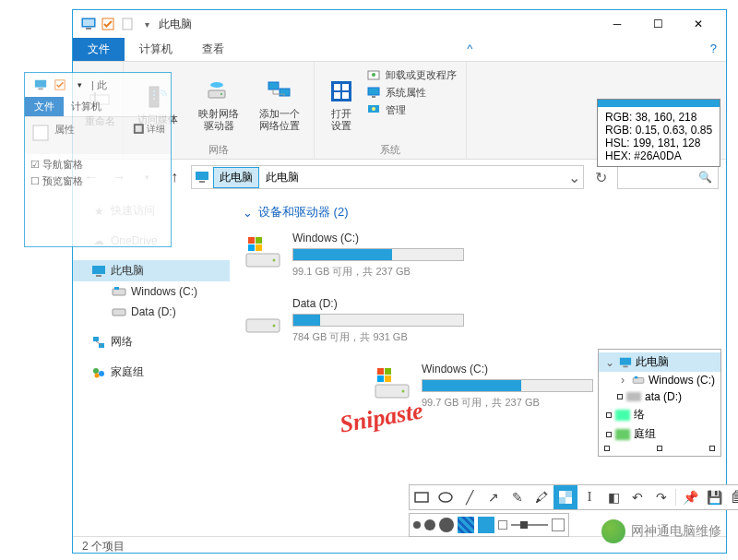  Describe the element at coordinates (127, 24) in the screenshot. I see `document-icon` at that location.